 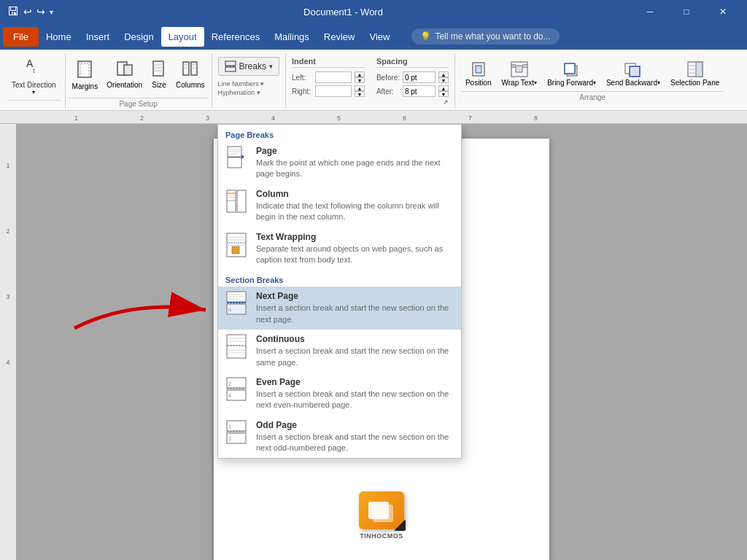 I want to click on columns-icon, so click(x=190, y=70).